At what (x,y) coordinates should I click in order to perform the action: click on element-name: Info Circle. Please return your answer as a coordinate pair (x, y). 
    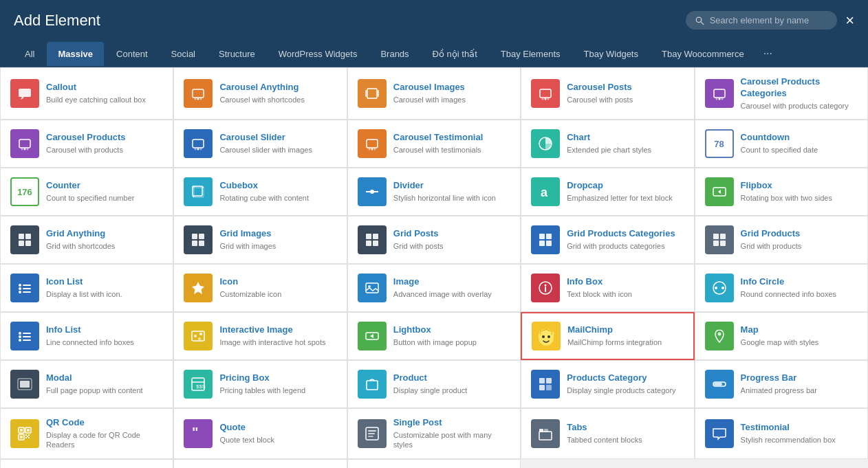
    Looking at the image, I should click on (799, 282).